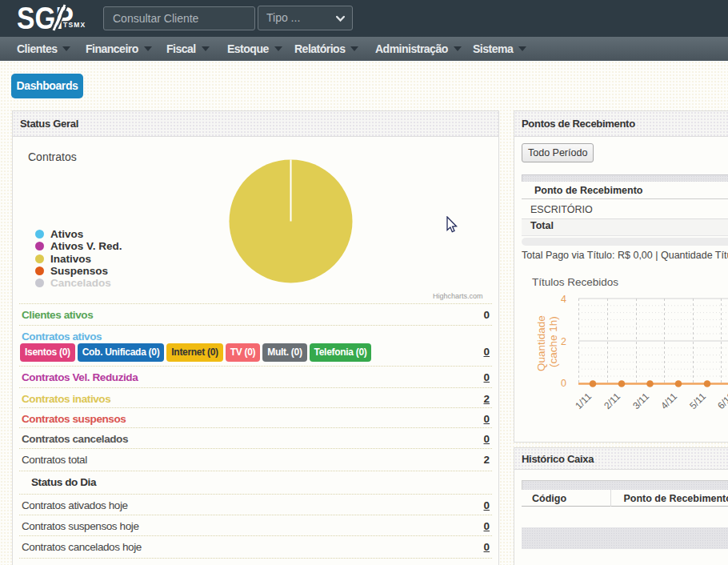  Describe the element at coordinates (563, 299) in the screenshot. I see `svg-text: 4` at that location.